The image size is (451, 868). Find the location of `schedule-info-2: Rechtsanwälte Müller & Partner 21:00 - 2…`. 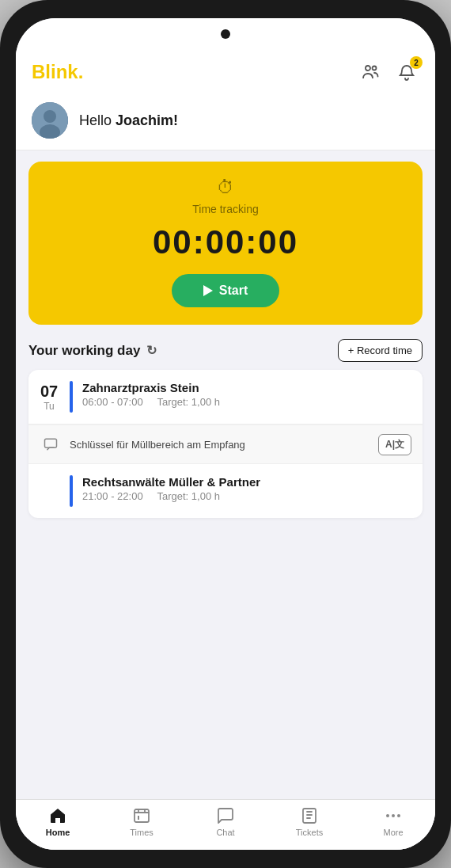

schedule-info-2: Rechtsanwälte Müller & Partner 21:00 - 2… is located at coordinates (247, 491).